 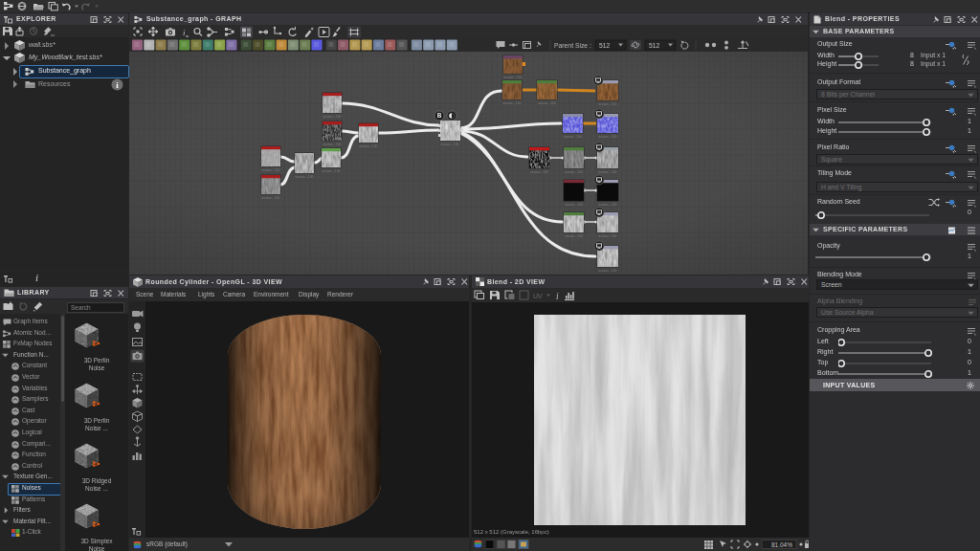 What do you see at coordinates (572, 46) in the screenshot?
I see `svg-text: Parent Size :` at bounding box center [572, 46].